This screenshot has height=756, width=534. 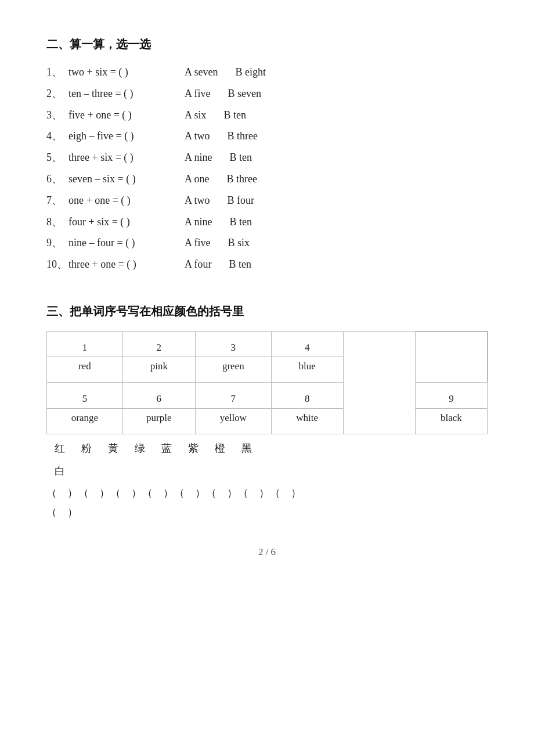 I want to click on math-choices-5: A nineB ten, so click(x=218, y=158).